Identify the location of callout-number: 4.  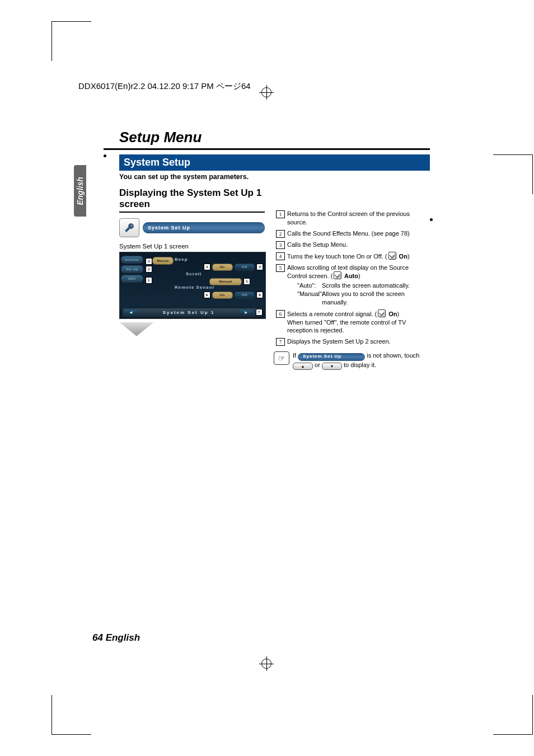
(280, 256).